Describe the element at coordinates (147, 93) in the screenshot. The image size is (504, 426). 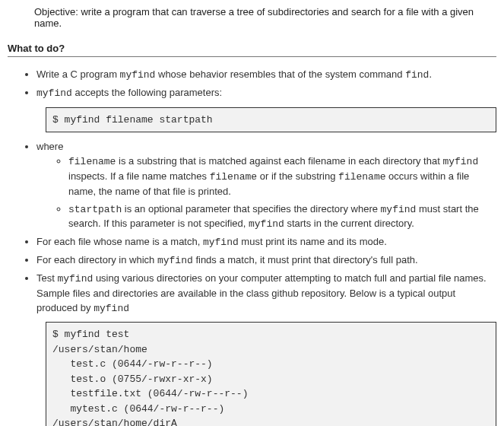
I see `text: accepts the following parameters:` at that location.